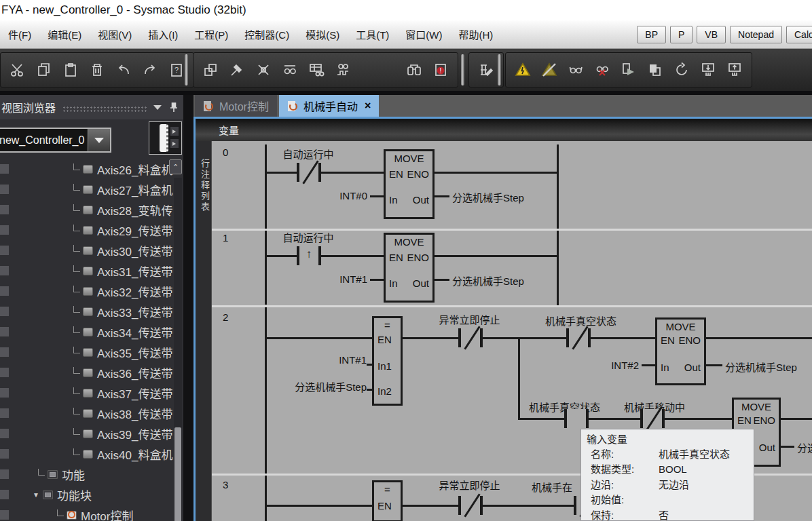 The width and height of the screenshot is (812, 521). Describe the element at coordinates (612, 365) in the screenshot. I see `operand-value: INT#2` at that location.